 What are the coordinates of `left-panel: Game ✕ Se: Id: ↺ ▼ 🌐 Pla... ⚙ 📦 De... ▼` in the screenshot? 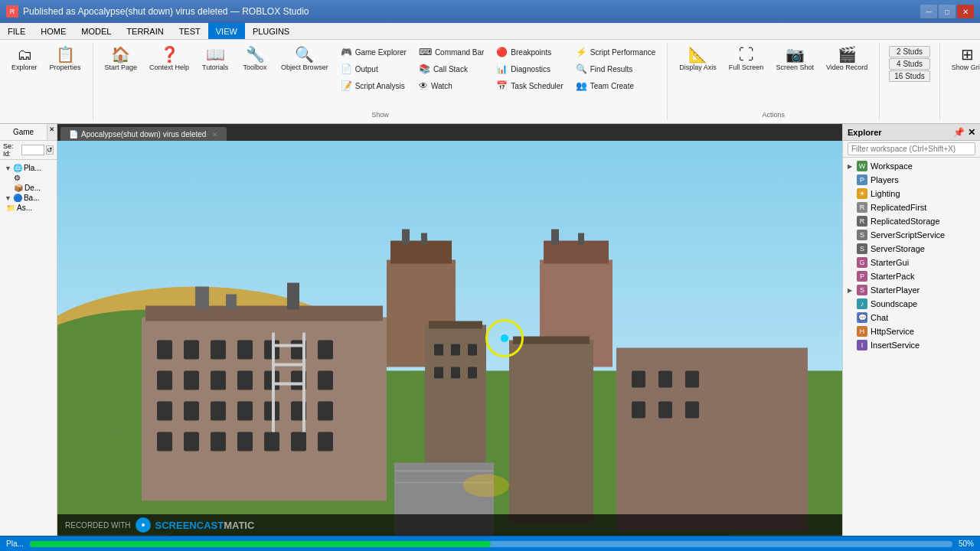 It's located at (29, 330).